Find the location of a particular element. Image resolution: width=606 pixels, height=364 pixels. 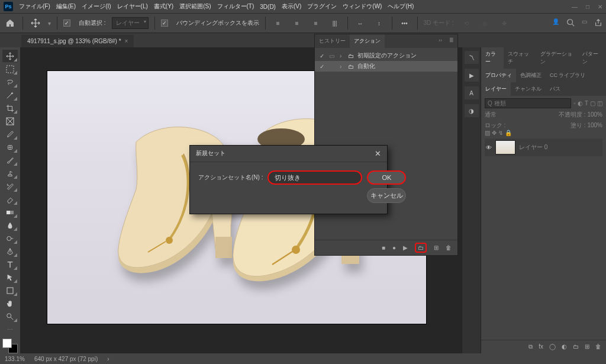

document-tab-close-icon: × is located at coordinates (127, 41).